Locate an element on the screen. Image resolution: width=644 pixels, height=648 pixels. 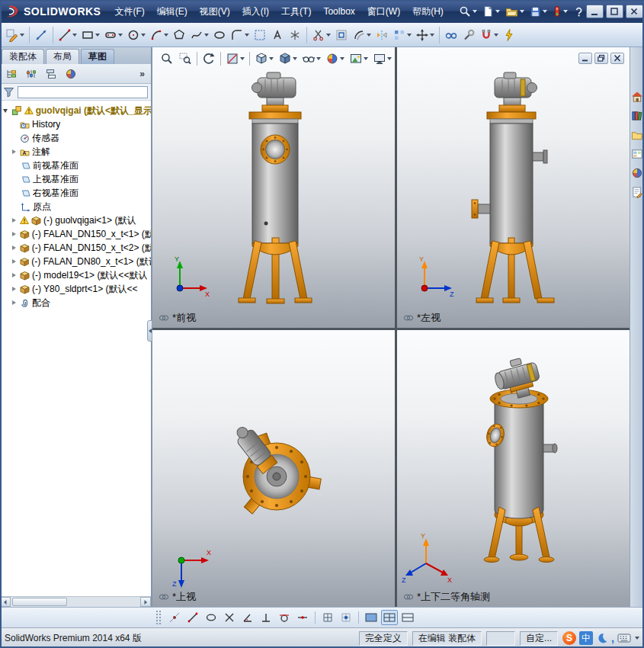
tree-item-front-plane: 前视基准面 is located at coordinates (75, 165).